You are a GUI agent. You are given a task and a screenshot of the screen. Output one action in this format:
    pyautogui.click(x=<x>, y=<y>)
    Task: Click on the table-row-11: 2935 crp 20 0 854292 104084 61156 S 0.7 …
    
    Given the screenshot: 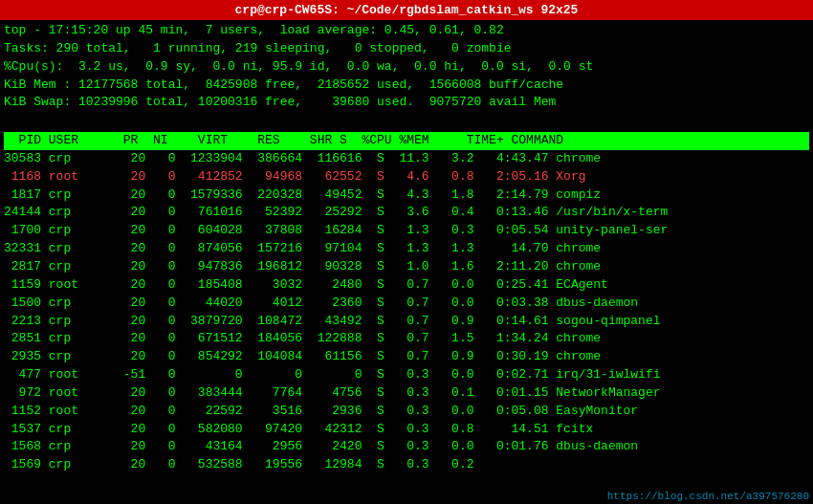 What is the action you would take?
    pyautogui.click(x=406, y=358)
    